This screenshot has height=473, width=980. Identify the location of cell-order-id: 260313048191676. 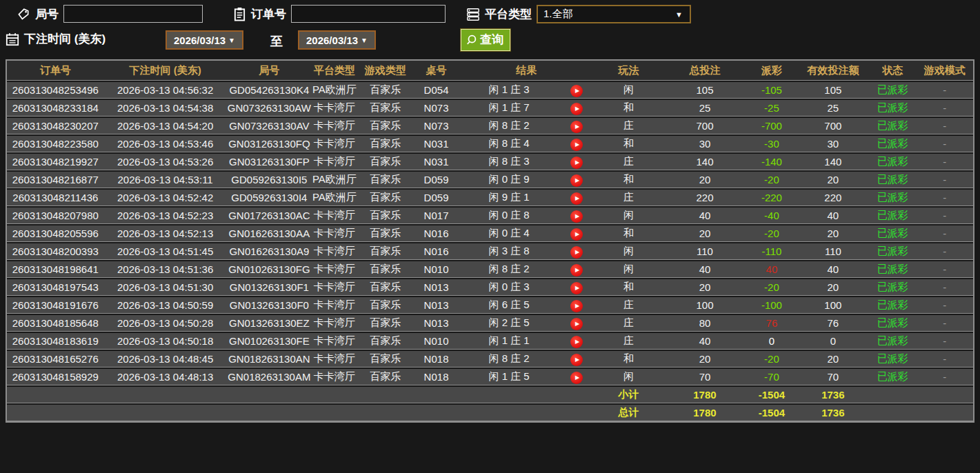
(55, 305).